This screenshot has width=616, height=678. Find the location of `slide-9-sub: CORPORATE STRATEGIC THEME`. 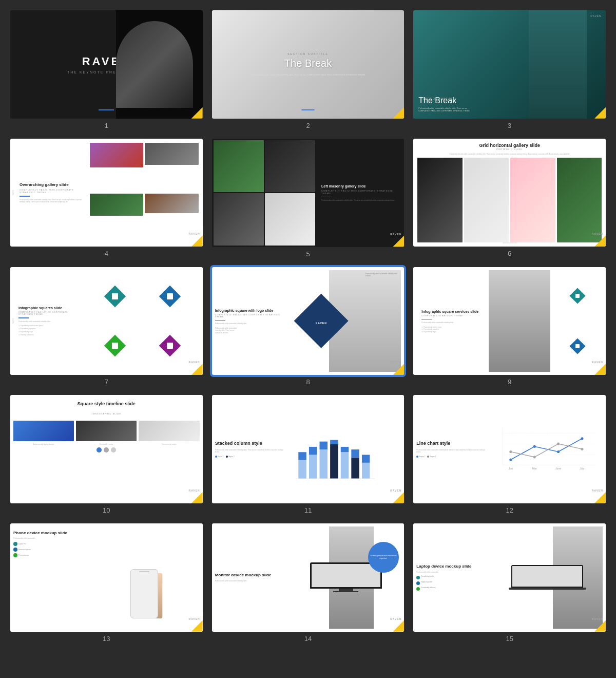

slide-9-sub: CORPORATE STRATEGIC THEME is located at coordinates (454, 316).